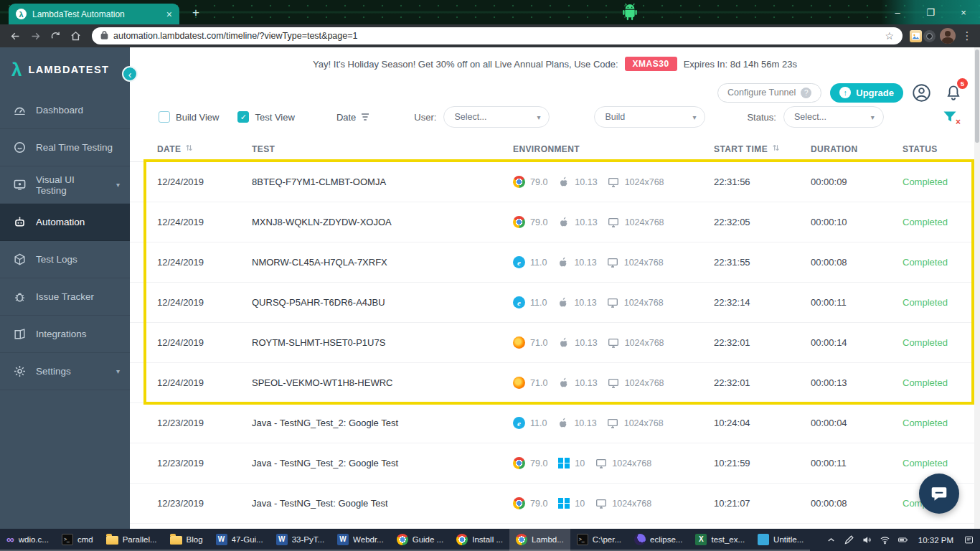 This screenshot has height=551, width=980. Describe the element at coordinates (169, 14) in the screenshot. I see `tab-close-icon: ×` at that location.